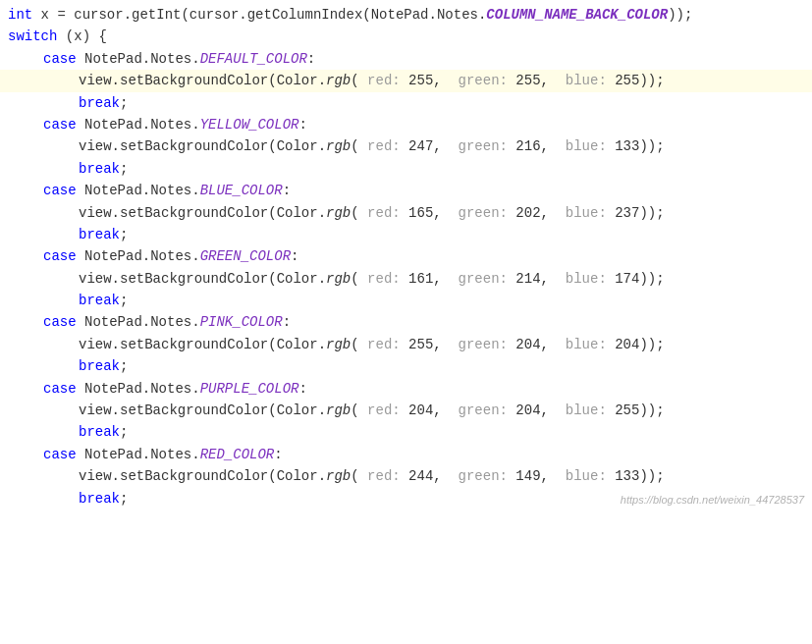  What do you see at coordinates (577, 15) in the screenshot?
I see `constant-column-name: COLUMN_NAME_BACK_COLOR` at bounding box center [577, 15].